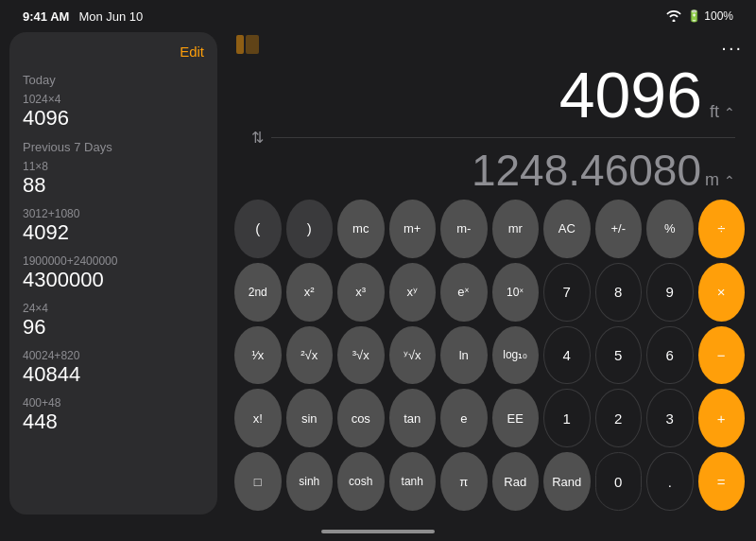  What do you see at coordinates (413, 418) in the screenshot?
I see `calc-btn-tan: tan` at bounding box center [413, 418].